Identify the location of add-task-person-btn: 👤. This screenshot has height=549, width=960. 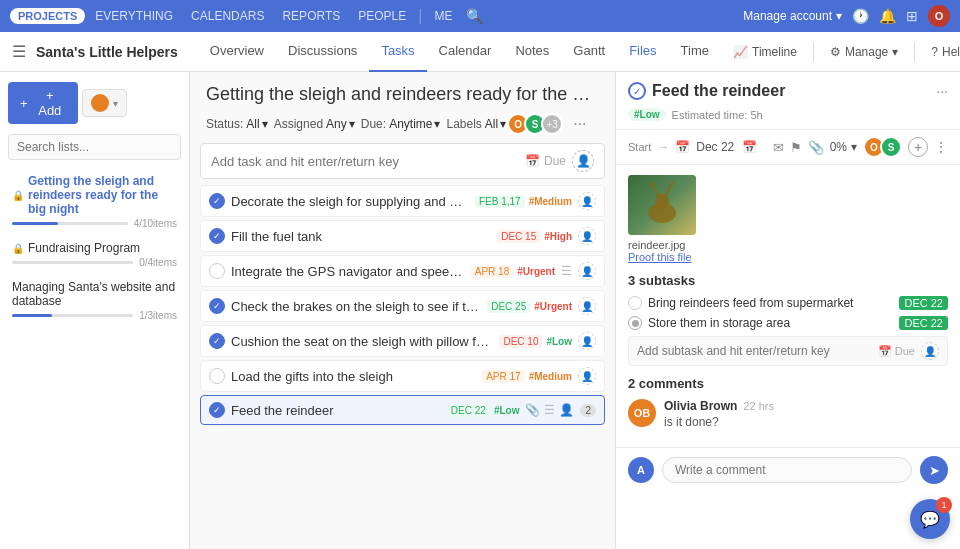
(583, 161).